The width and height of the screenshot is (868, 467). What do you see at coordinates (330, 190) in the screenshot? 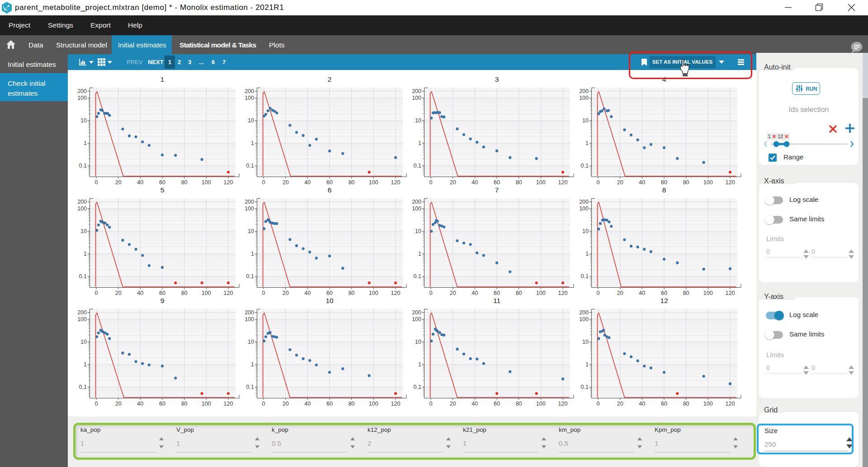
I see `svg-text: 6` at bounding box center [330, 190].